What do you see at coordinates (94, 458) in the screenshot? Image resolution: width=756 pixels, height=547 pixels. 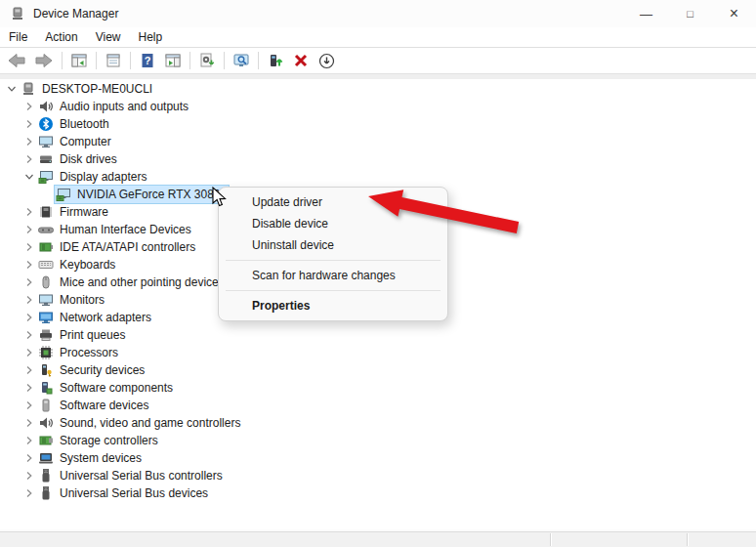 I see `tree-item-content: System devices` at bounding box center [94, 458].